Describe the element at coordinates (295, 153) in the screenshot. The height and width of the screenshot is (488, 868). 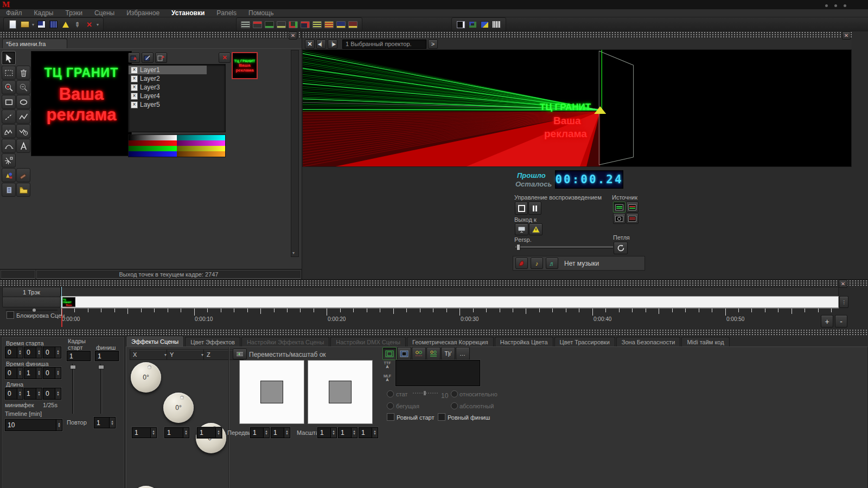
I see `canvas-vertical-scrollbar: ▾` at that location.